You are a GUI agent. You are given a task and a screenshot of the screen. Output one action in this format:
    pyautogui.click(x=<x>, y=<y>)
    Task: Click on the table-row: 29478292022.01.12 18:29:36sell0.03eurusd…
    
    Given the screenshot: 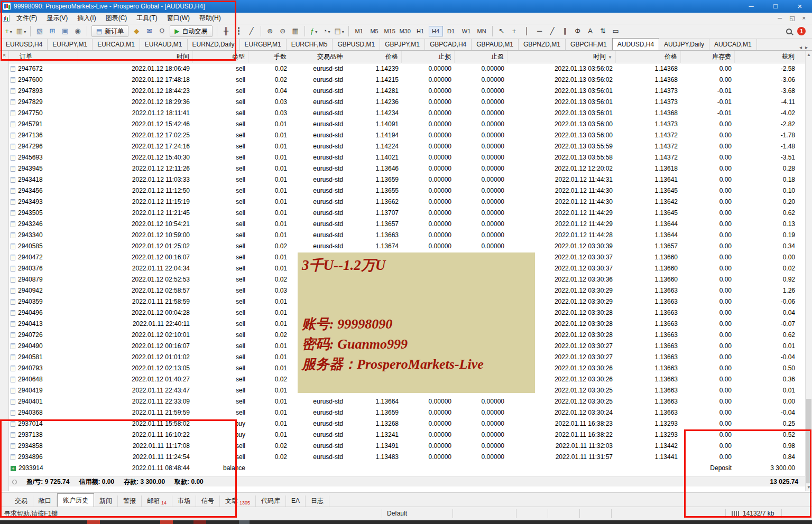 What is the action you would take?
    pyautogui.click(x=407, y=102)
    